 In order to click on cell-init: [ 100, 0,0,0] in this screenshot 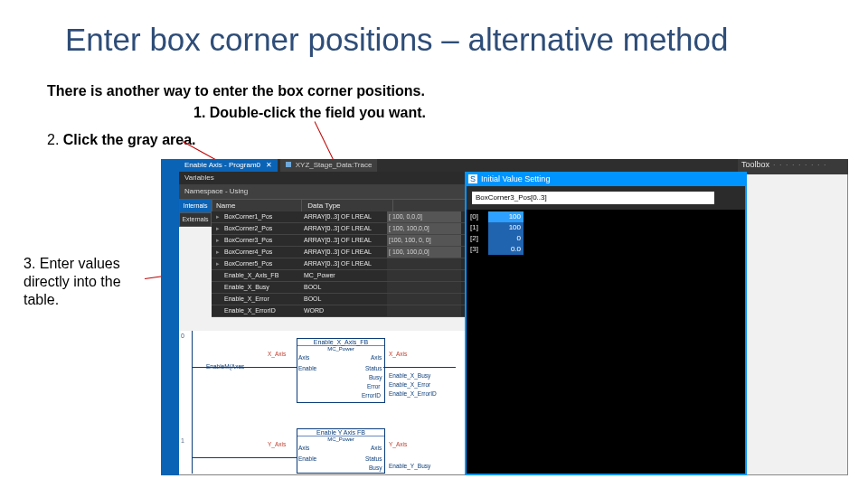, I will do `click(424, 217)`.